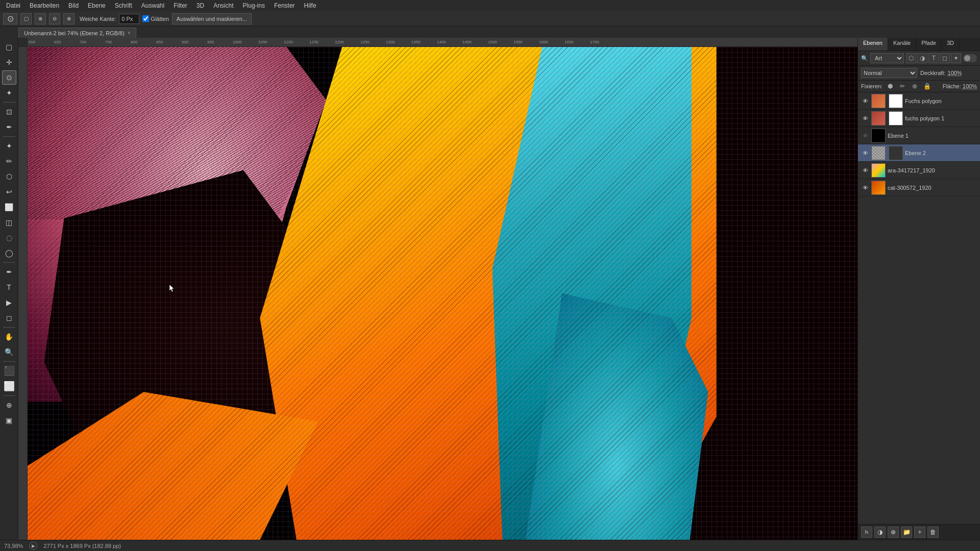 The image size is (980, 551). What do you see at coordinates (950, 44) in the screenshot?
I see `tab-3d: 3D` at bounding box center [950, 44].